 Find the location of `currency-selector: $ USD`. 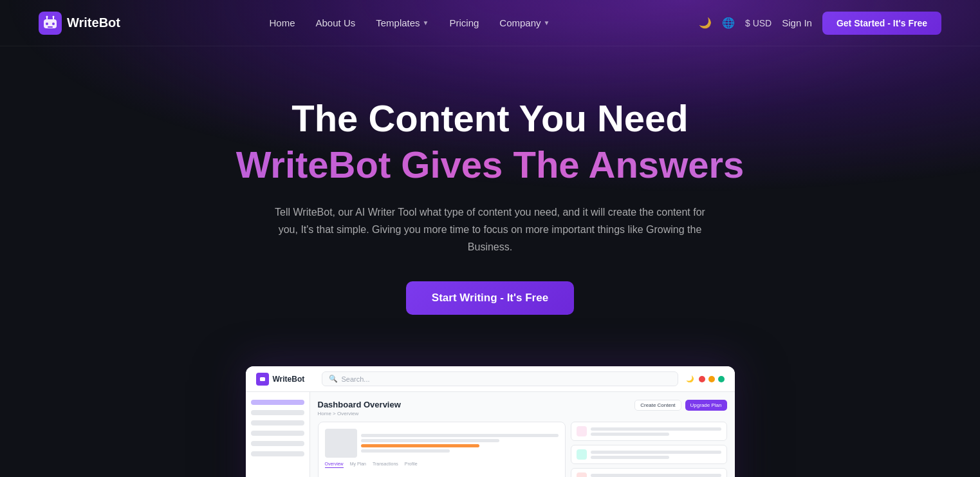

currency-selector: $ USD is located at coordinates (758, 23).